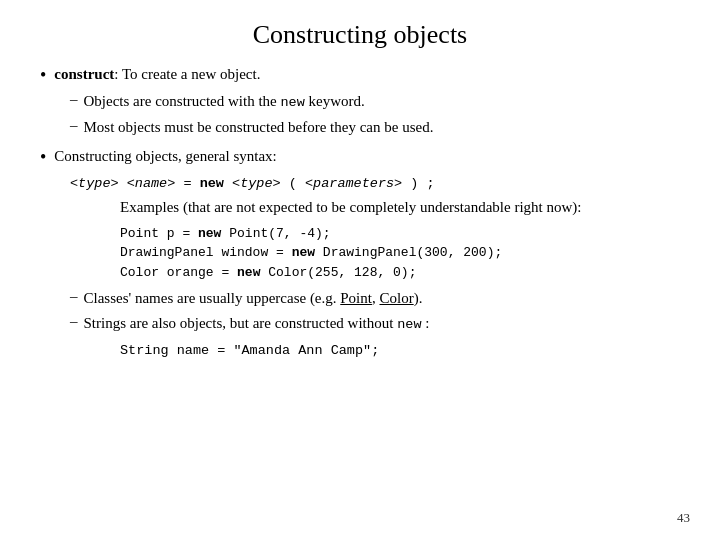  What do you see at coordinates (74, 126) in the screenshot?
I see `dash-1-2: –` at bounding box center [74, 126].